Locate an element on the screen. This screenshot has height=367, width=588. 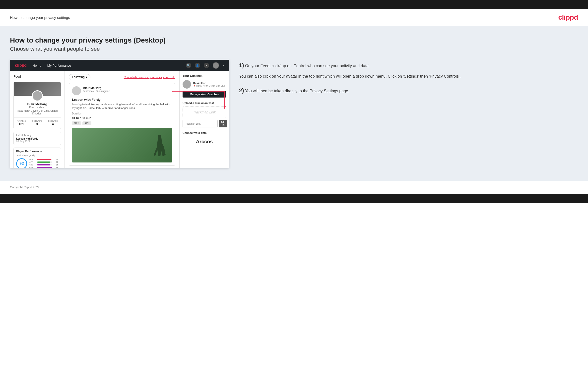
perf-bar-arg-label: ARG is located at coordinates (33, 165).